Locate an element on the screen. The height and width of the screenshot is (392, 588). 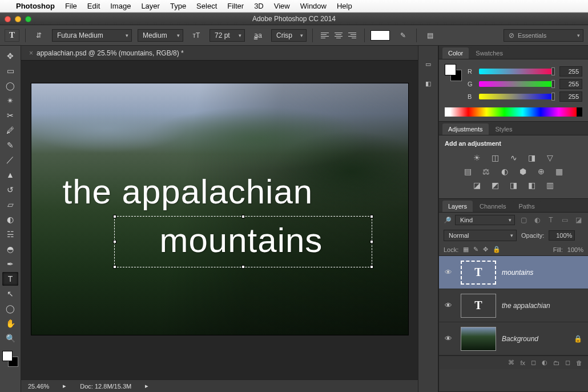
opacity-value: 100% is located at coordinates (562, 235).